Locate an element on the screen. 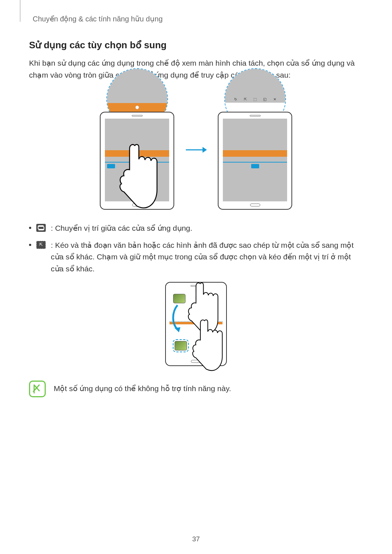 The width and height of the screenshot is (392, 554). device-illustration-left is located at coordinates (137, 161).